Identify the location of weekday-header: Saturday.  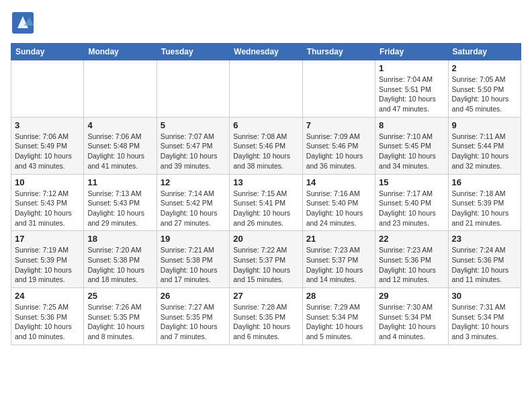
(484, 52).